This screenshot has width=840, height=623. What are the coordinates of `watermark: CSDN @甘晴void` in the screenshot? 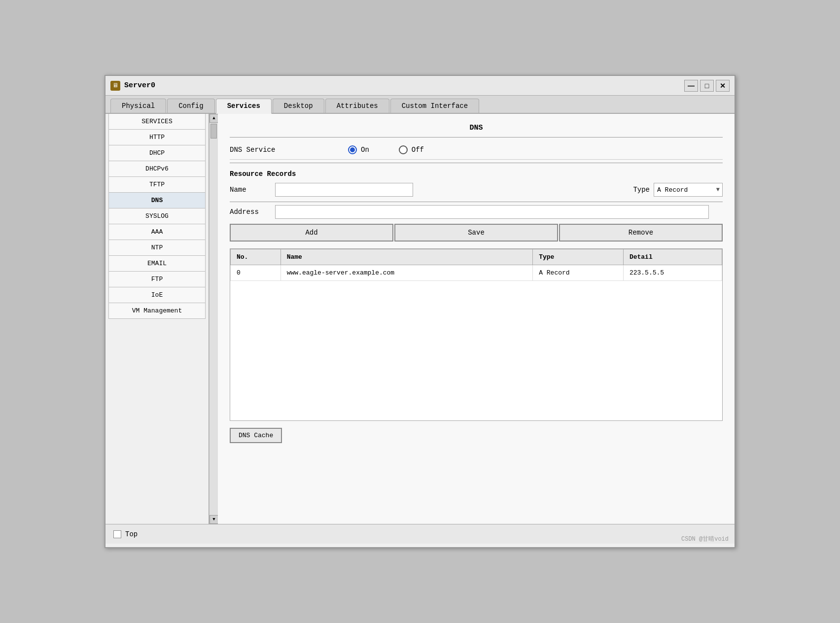 It's located at (705, 539).